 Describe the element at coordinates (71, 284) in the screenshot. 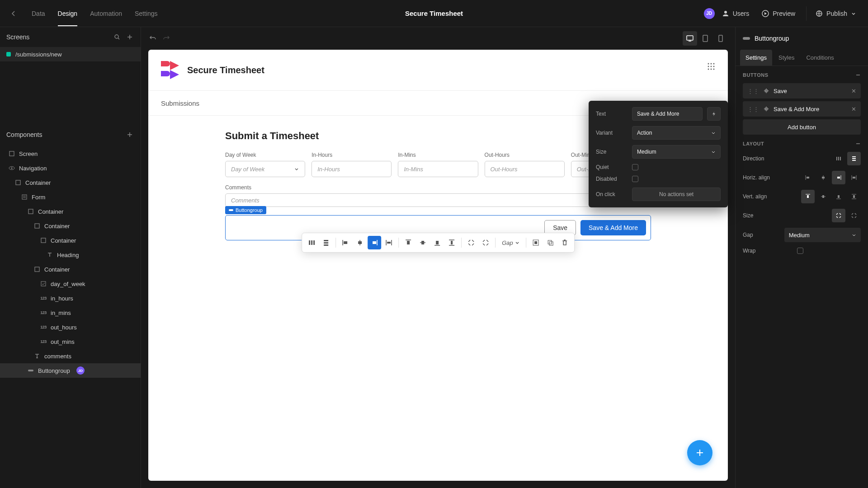

I see `tree-item-day-of-week: day_of_week` at that location.